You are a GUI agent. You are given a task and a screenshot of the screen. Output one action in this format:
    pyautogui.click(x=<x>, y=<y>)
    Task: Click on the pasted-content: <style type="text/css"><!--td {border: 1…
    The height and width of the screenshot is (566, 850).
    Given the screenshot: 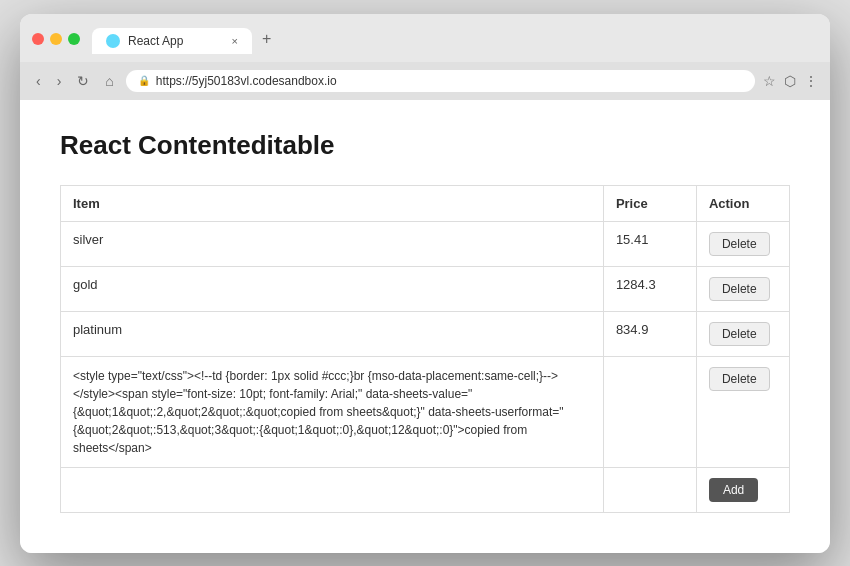 What is the action you would take?
    pyautogui.click(x=318, y=412)
    